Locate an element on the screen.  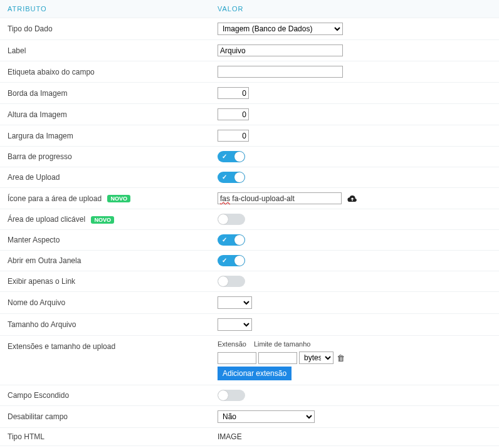
label-exibir-link: Exibir apenas o Link is located at coordinates (105, 282).